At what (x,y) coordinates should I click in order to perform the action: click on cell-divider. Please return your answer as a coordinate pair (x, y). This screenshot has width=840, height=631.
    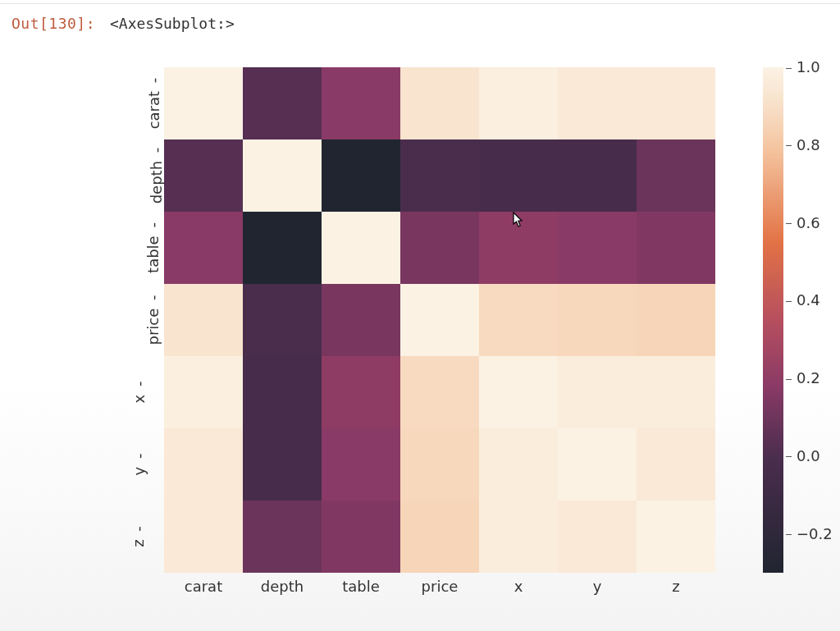
    Looking at the image, I should click on (420, 3).